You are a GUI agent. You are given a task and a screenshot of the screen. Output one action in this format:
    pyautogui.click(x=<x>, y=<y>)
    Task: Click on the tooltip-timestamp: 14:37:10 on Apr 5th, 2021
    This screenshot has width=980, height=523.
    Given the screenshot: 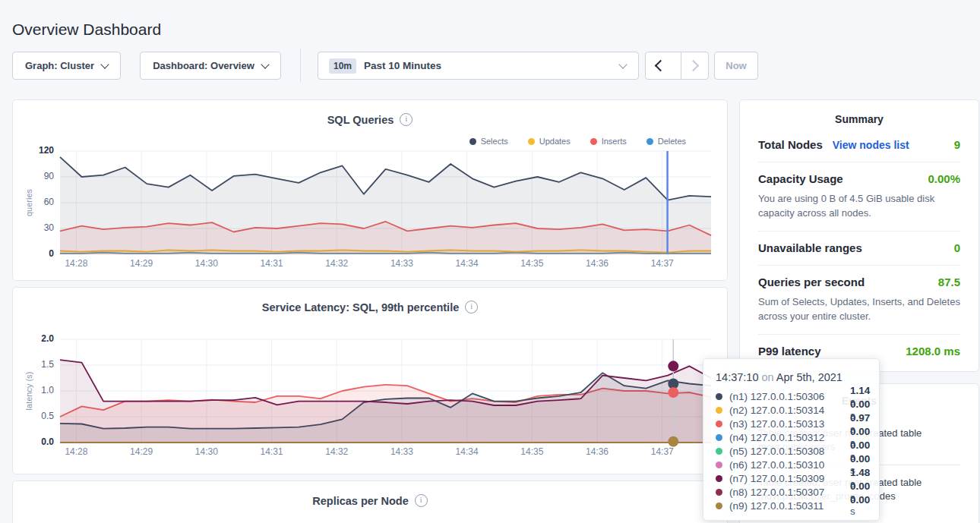 What is the action you would take?
    pyautogui.click(x=792, y=377)
    